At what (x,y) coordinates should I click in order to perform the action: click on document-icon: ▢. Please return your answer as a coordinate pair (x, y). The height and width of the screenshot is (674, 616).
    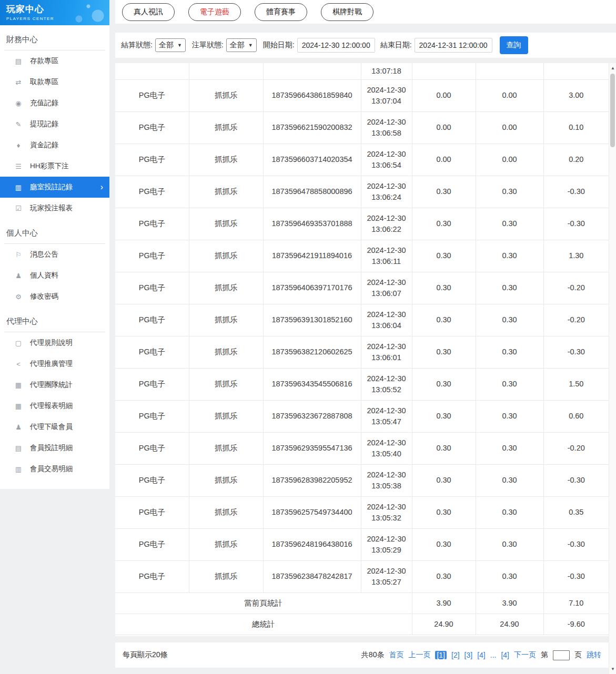
    Looking at the image, I should click on (18, 343).